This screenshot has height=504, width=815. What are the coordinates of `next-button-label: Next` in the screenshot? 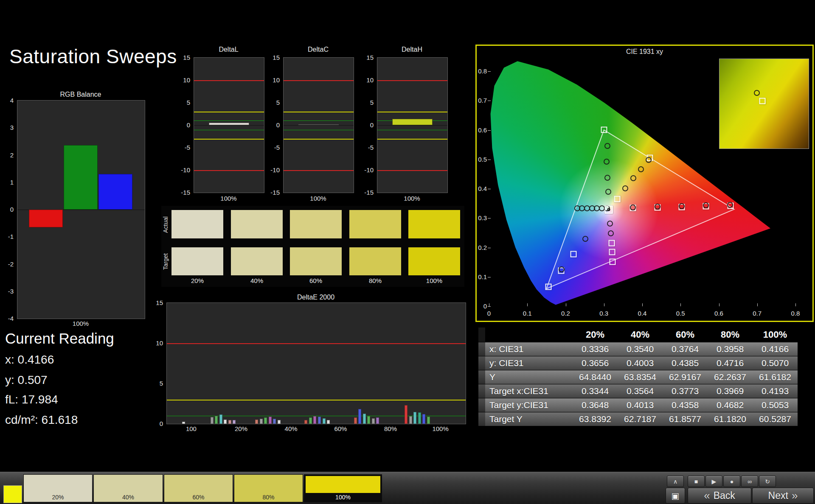 It's located at (778, 496).